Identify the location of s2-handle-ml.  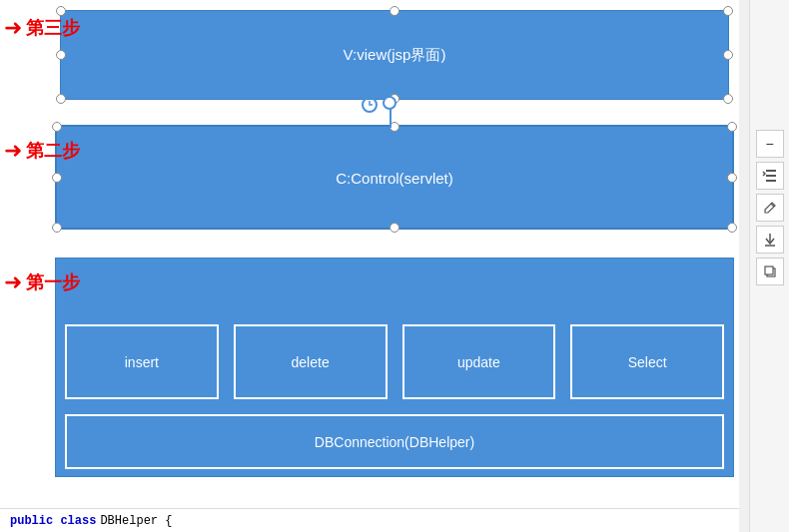
(57, 178).